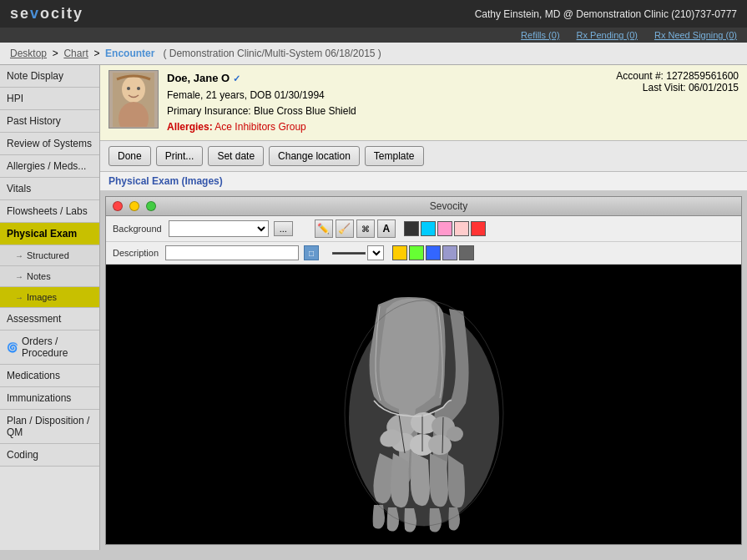 The image size is (747, 560). What do you see at coordinates (608, 35) in the screenshot?
I see `rx-pending-link: Rx Pending (0)` at bounding box center [608, 35].